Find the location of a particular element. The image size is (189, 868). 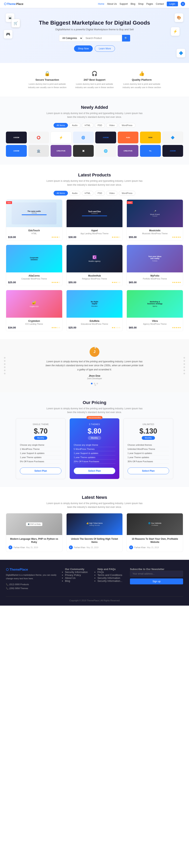

product-myfolio: Turn your ideasinto reality Portfolio My… is located at coordinates (155, 266).